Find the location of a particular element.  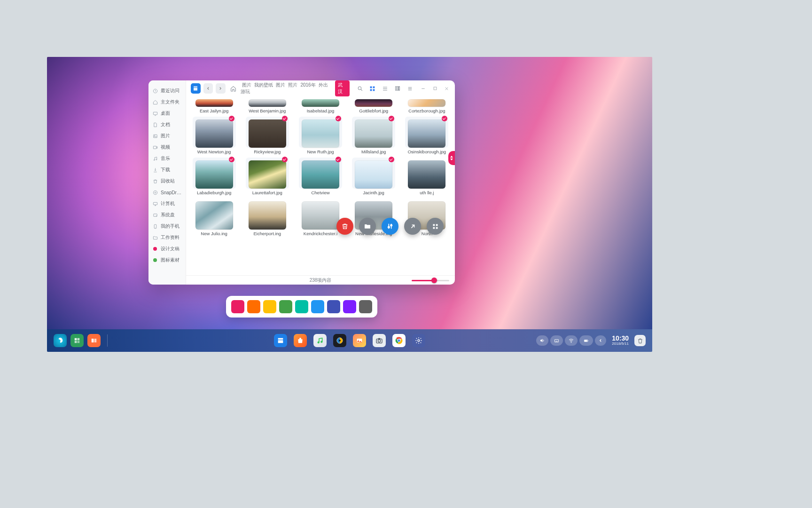

file-tile: West Newton.jpg is located at coordinates (214, 135).